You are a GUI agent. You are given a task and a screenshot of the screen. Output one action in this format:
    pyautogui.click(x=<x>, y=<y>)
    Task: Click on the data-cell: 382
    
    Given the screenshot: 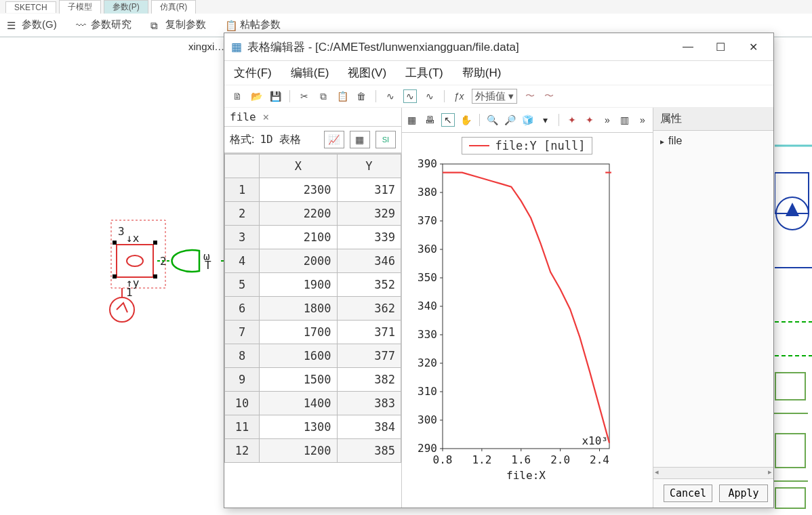 What is the action you would take?
    pyautogui.click(x=369, y=379)
    